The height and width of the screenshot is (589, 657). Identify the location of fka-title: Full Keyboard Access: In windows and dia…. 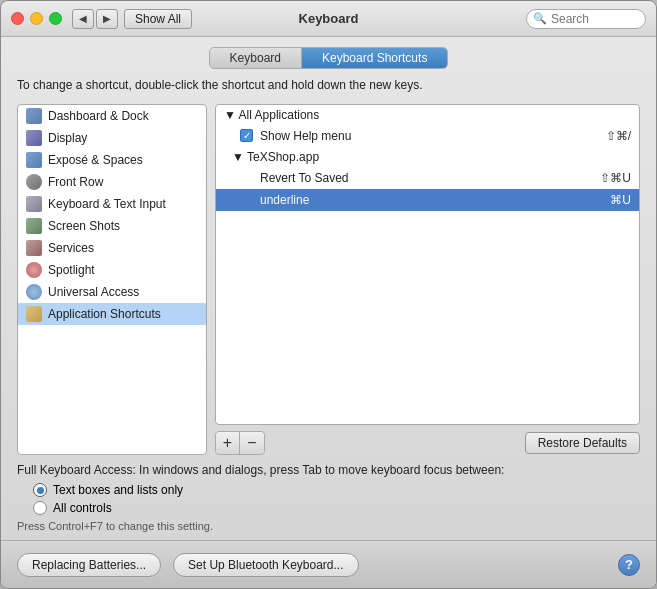
(328, 470).